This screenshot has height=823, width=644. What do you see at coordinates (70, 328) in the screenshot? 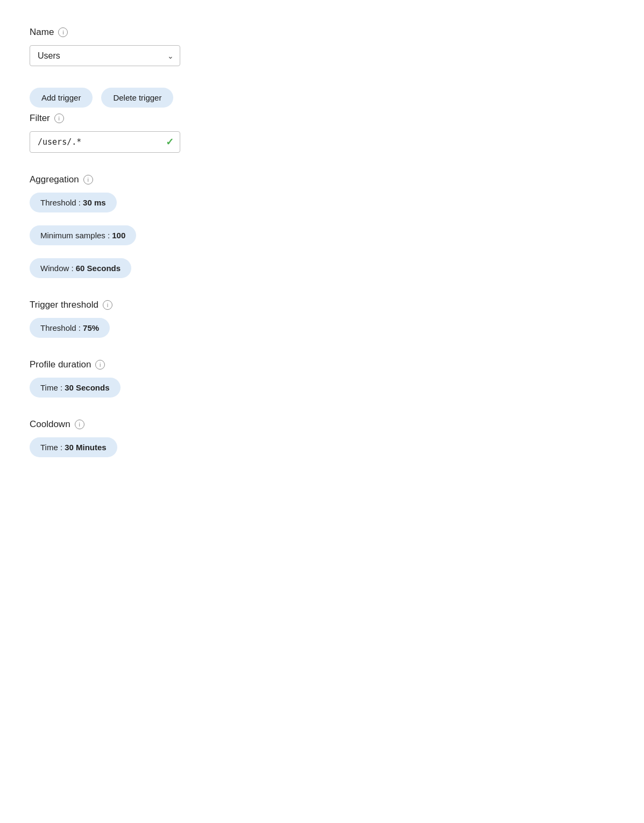
I see `trigger-threshold-badge: Threshold : 75%` at bounding box center [70, 328].